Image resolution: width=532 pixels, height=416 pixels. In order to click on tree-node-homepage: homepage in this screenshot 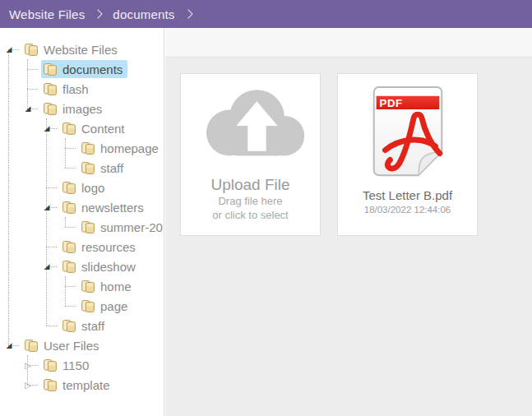, I will do `click(120, 148)`.